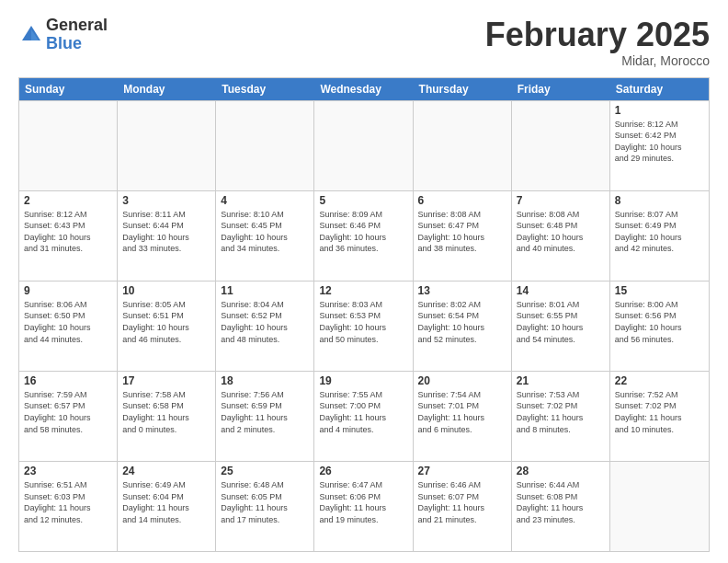 The height and width of the screenshot is (563, 728). What do you see at coordinates (561, 381) in the screenshot?
I see `day-number: 21` at bounding box center [561, 381].